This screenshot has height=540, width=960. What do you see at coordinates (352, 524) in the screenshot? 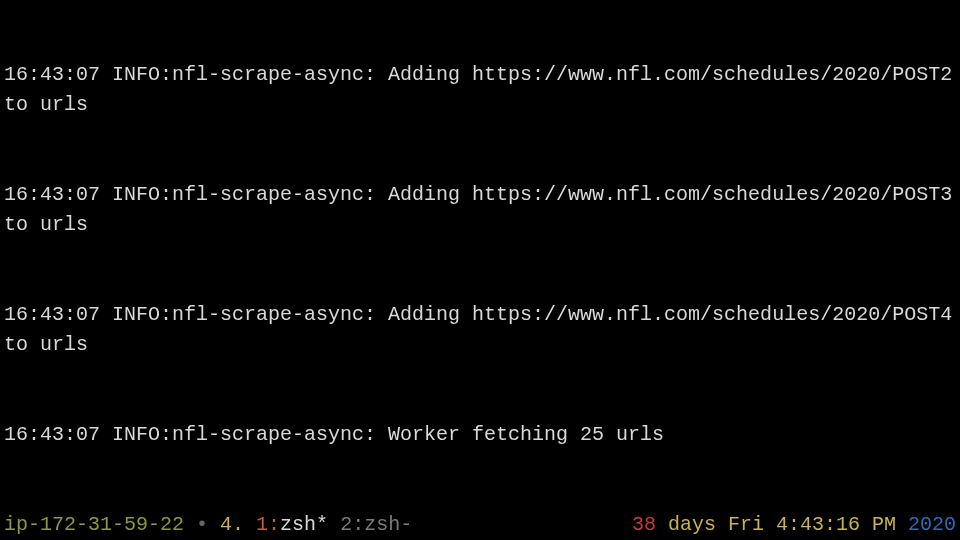
I see `window-index: 2:` at bounding box center [352, 524].